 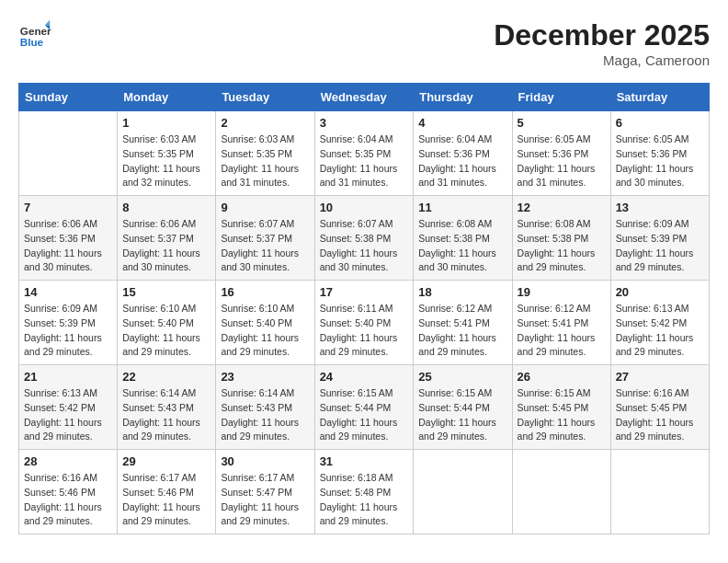 I want to click on calendar-cell: 11Sunrise: 6:08 AMSunset: 5:38 PMDayligh…, so click(x=463, y=238).